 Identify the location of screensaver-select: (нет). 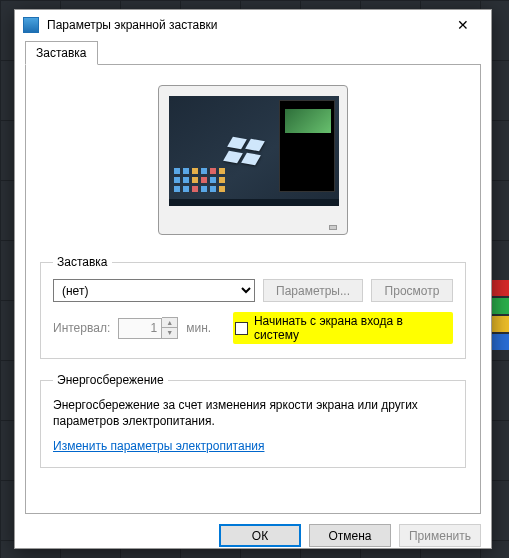
(154, 290).